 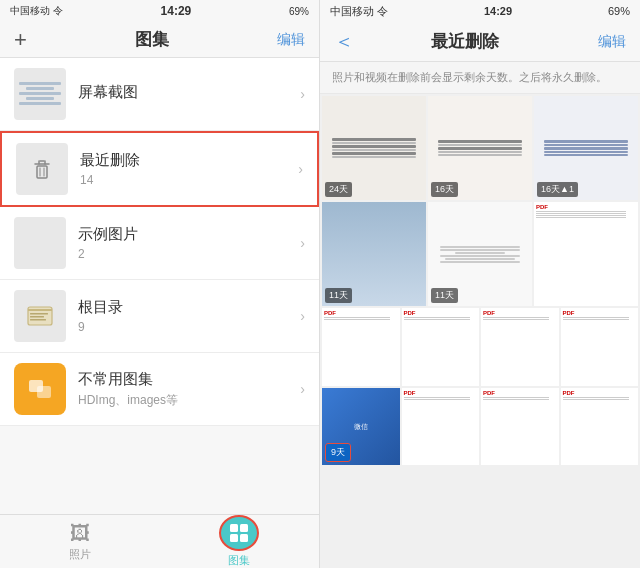 I want to click on right-time: 14:29, so click(x=498, y=11).